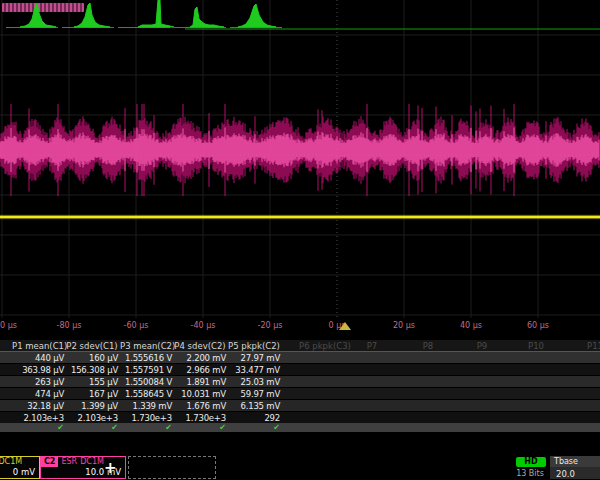 The height and width of the screenshot is (480, 600). What do you see at coordinates (92, 346) in the screenshot?
I see `param-header-p2: P2 sdev(C1)` at bounding box center [92, 346].